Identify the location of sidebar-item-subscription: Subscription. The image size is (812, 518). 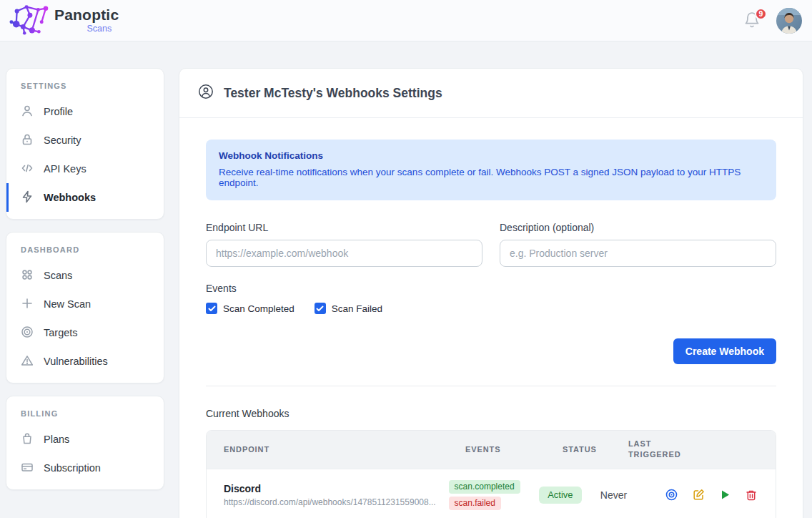
(85, 468).